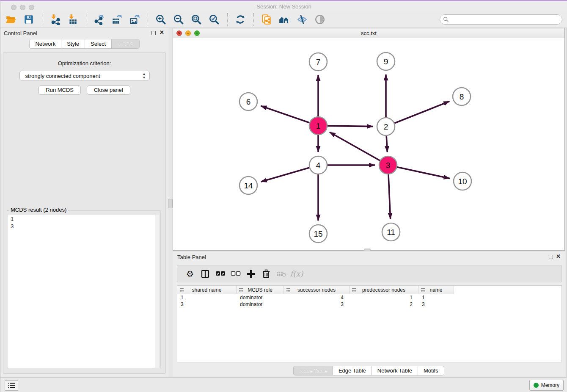  Describe the element at coordinates (260, 290) in the screenshot. I see `column-header-MCDS-role: MCDS role` at that location.